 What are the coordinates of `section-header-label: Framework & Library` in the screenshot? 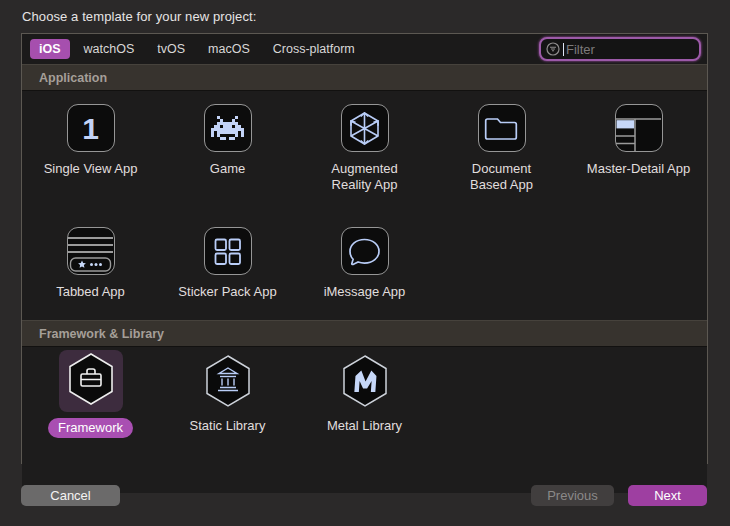 It's located at (102, 334).